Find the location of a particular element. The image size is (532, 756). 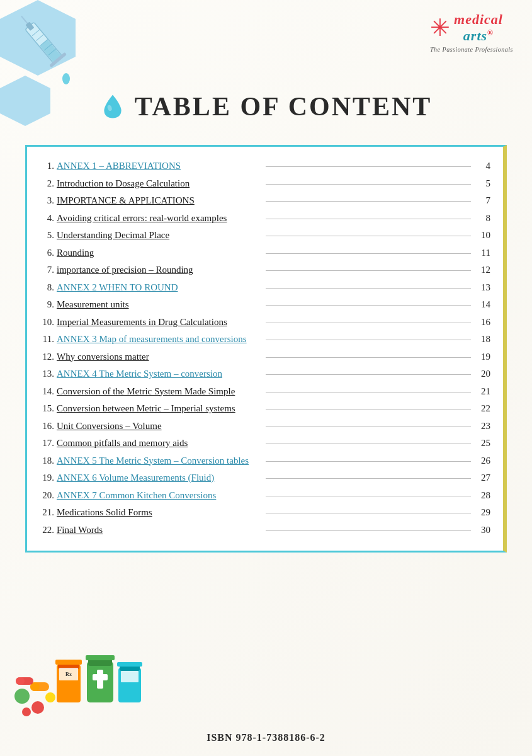

toc-title: ANNEX 6 Volume Measurements (Fluid) is located at coordinates (158, 478).